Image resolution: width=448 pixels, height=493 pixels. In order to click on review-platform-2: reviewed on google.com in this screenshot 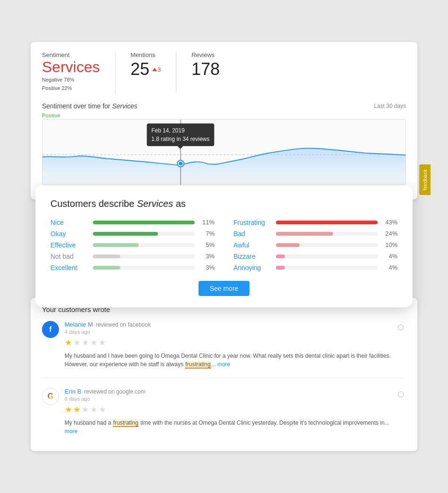, I will do `click(115, 392)`.